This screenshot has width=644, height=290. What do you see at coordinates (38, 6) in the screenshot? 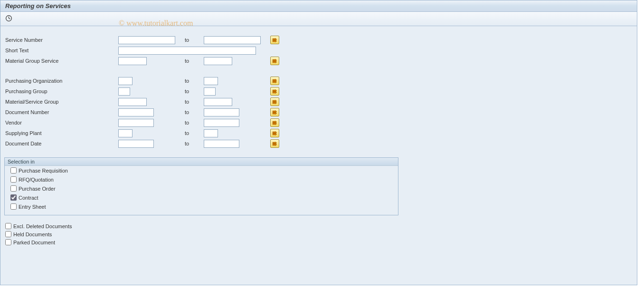
I see `page-title: Reporting on Services` at bounding box center [38, 6].